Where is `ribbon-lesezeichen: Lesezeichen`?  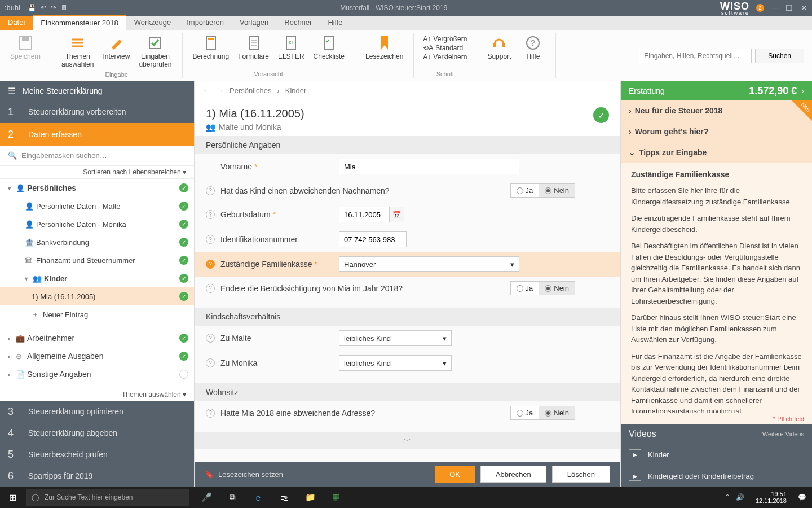 ribbon-lesezeichen: Lesezeichen is located at coordinates (385, 55).